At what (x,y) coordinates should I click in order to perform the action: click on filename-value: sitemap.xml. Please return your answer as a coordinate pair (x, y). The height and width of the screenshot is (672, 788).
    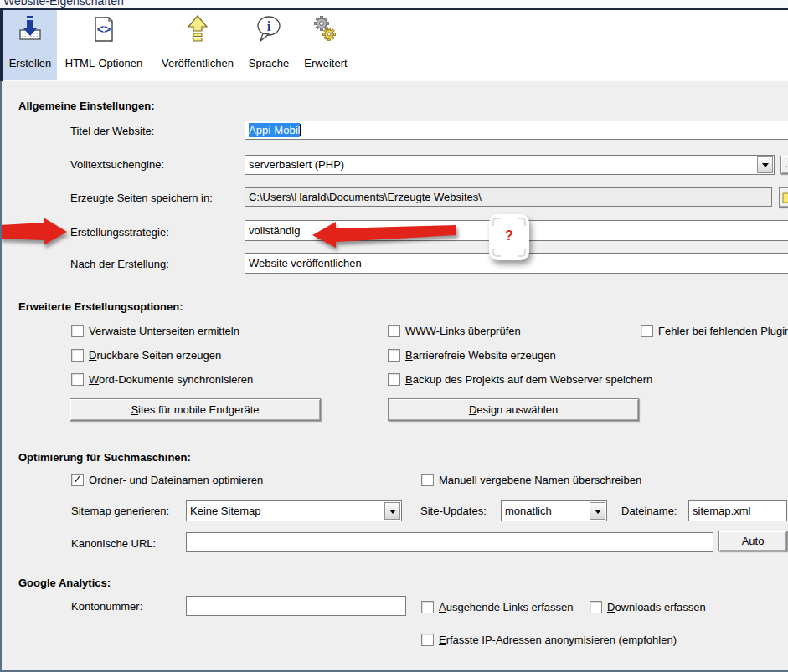
    Looking at the image, I should click on (722, 510).